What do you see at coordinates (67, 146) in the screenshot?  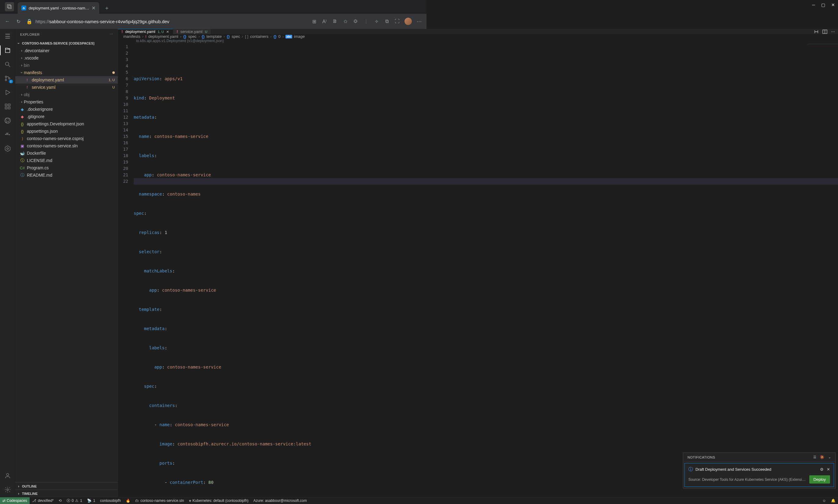 I see `tree-file-sln: ▣contoso-names-service.sln` at bounding box center [67, 146].